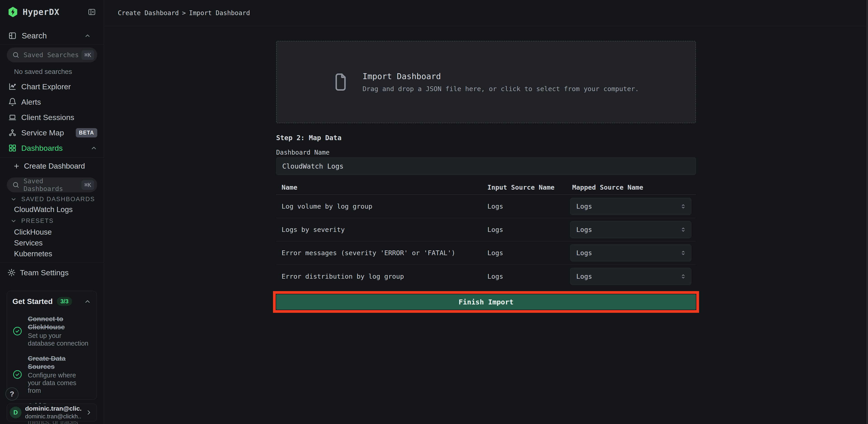 This screenshot has height=424, width=868. I want to click on laptop-icon, so click(12, 117).